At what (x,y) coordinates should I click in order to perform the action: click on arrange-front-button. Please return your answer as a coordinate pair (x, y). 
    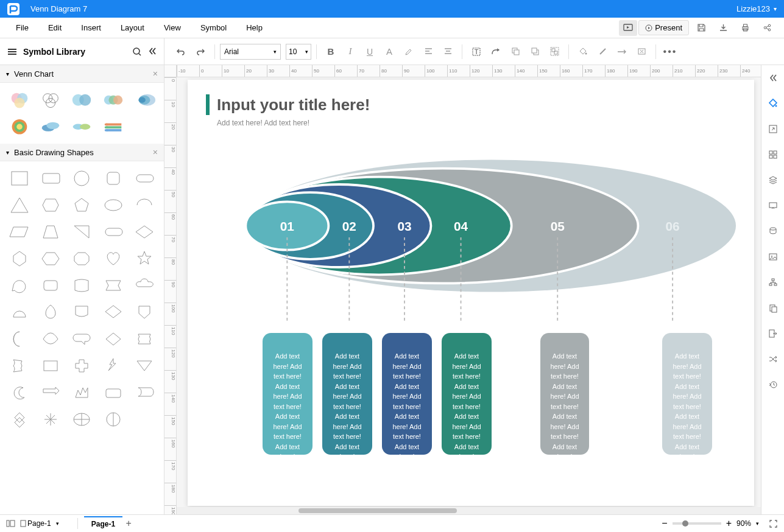
    Looking at the image, I should click on (515, 52).